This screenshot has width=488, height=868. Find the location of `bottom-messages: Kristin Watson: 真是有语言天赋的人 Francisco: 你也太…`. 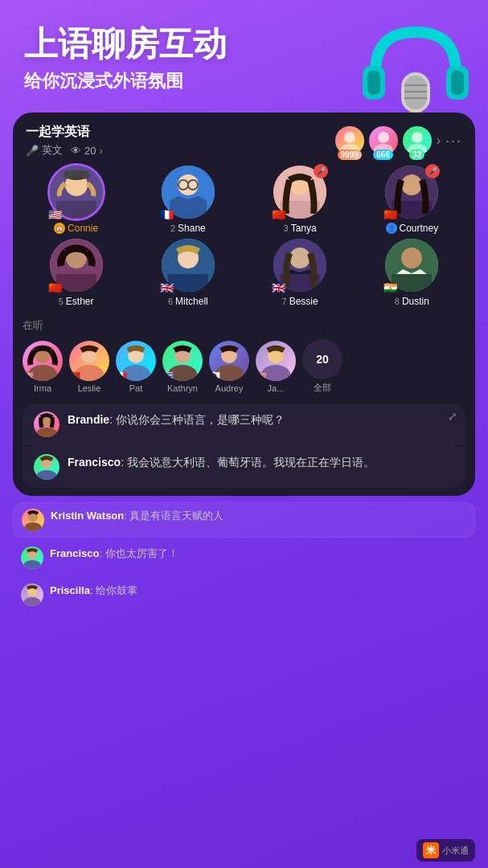

bottom-messages: Kristin Watson: 真是有语言天赋的人 Francisco: 你也太… is located at coordinates (244, 557).